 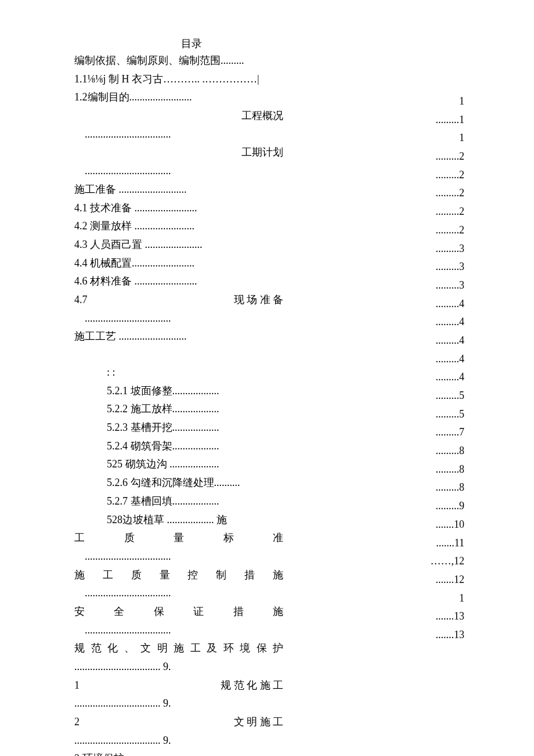 I want to click on toc-entry: 5.2.2 施工放样.................., so click(x=179, y=409).